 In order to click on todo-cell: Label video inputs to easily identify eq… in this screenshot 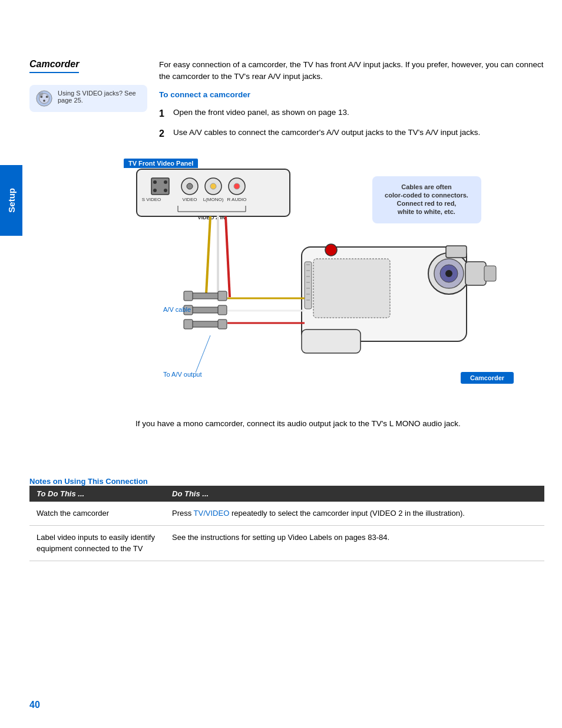, I will do `click(97, 543)`.